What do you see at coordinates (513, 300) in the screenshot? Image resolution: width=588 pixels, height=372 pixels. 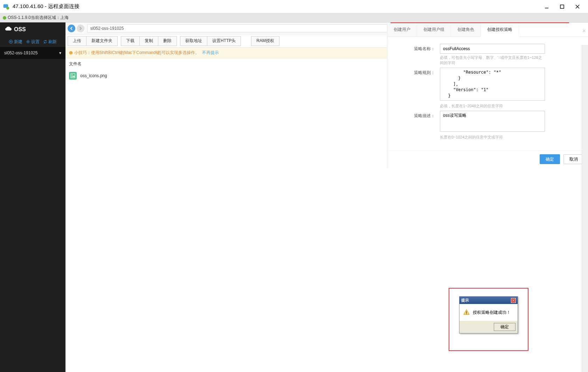 I see `alert-close-button` at bounding box center [513, 300].